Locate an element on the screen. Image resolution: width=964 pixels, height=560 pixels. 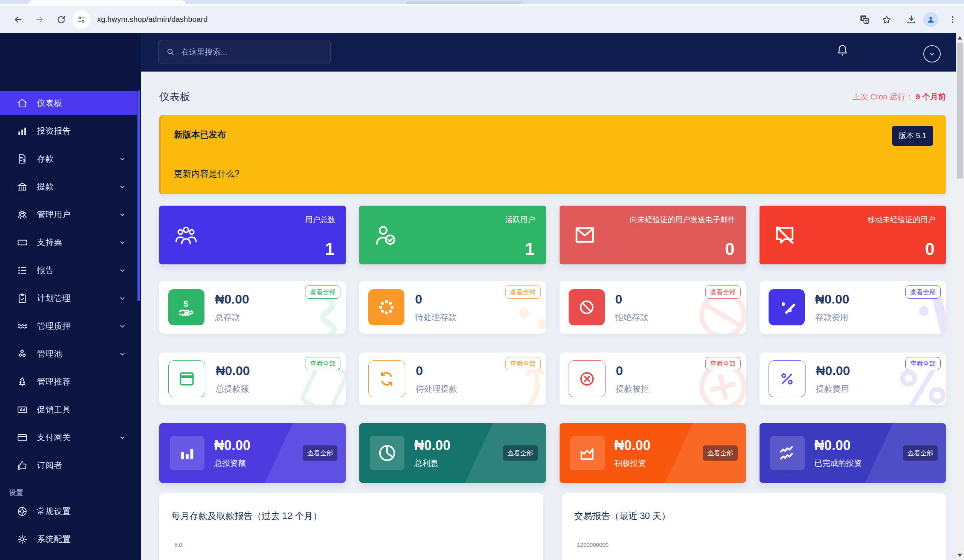
sidebar-item-manage-staking: 管理质押 is located at coordinates (68, 326).